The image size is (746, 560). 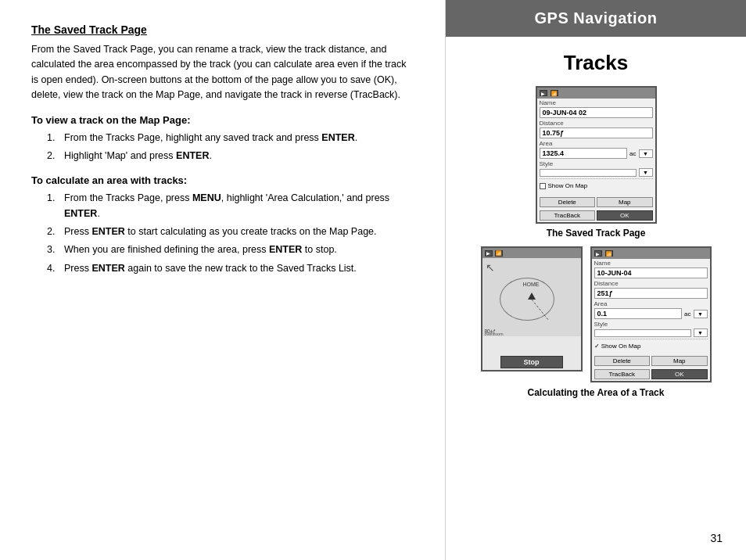 What do you see at coordinates (651, 263) in the screenshot?
I see `gps2-name-label: Name` at bounding box center [651, 263].